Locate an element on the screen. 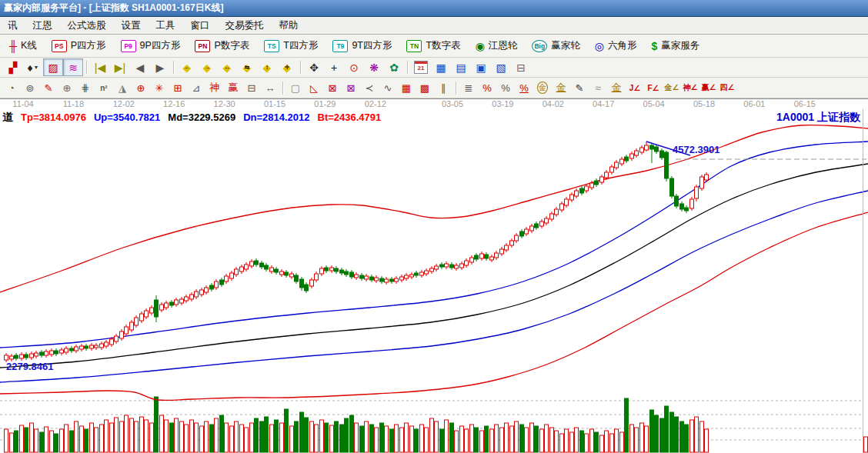 The height and width of the screenshot is (453, 868). 9p-square-button-label: 9P四方形 is located at coordinates (160, 46).